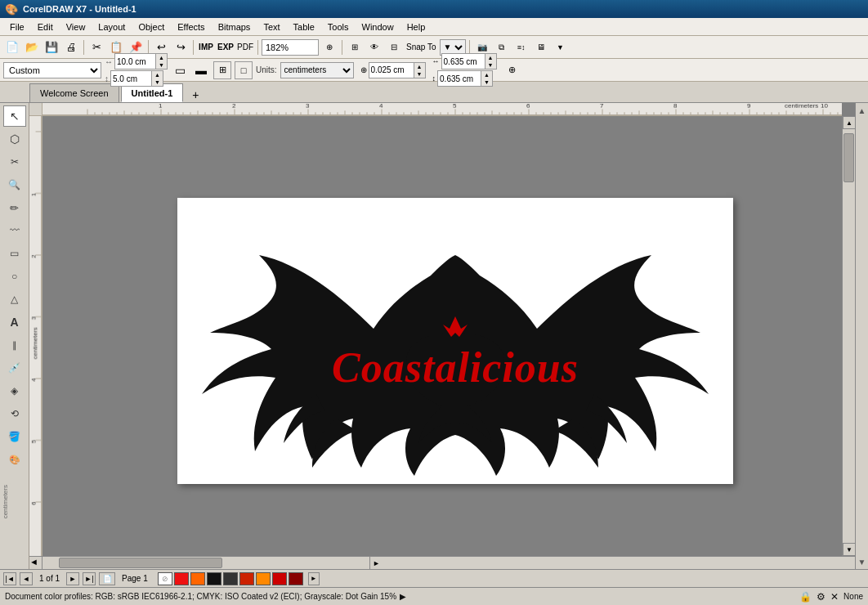  What do you see at coordinates (222, 70) in the screenshot?
I see `all-pages-btn: ⊞` at bounding box center [222, 70].